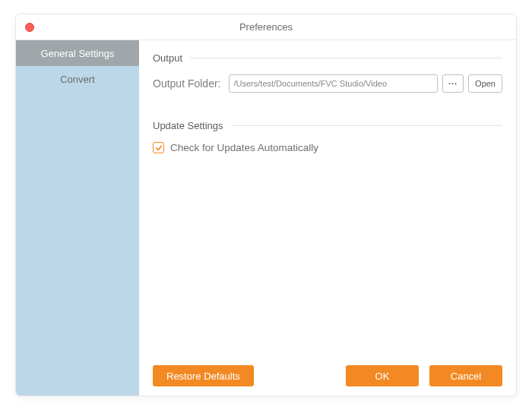 The height and width of the screenshot is (413, 532). What do you see at coordinates (328, 147) in the screenshot?
I see `check-updates-row: Check for Updates Automatically` at bounding box center [328, 147].